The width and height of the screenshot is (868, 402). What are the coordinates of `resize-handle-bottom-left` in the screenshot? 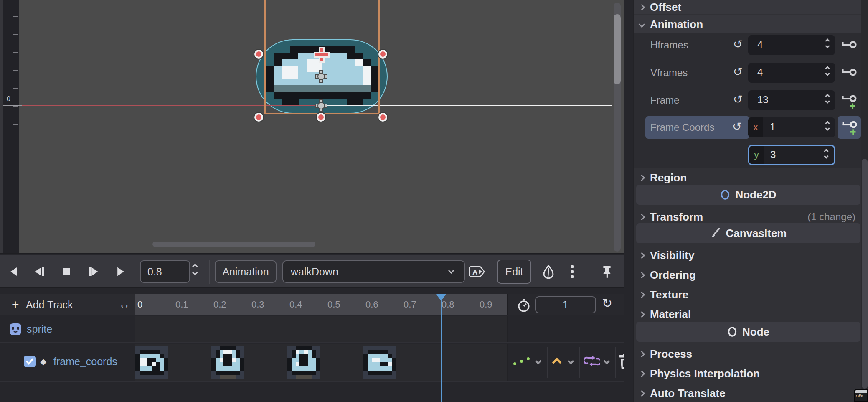 It's located at (259, 117).